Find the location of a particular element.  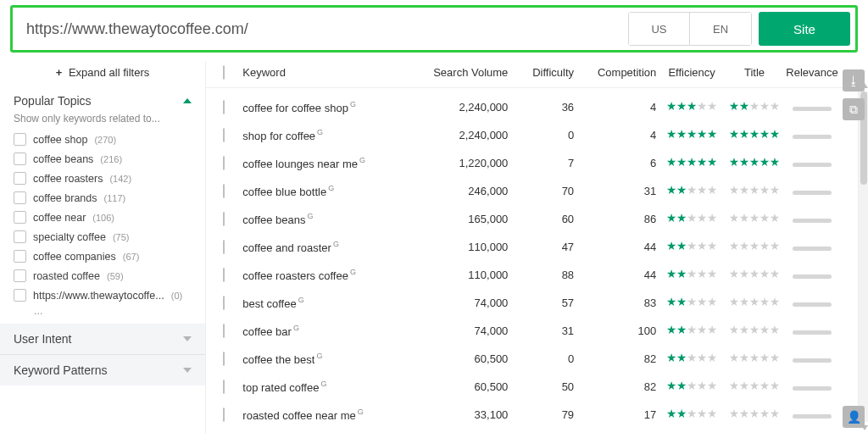

table-row: top rated coffeeG60,5005082 is located at coordinates (532, 386).